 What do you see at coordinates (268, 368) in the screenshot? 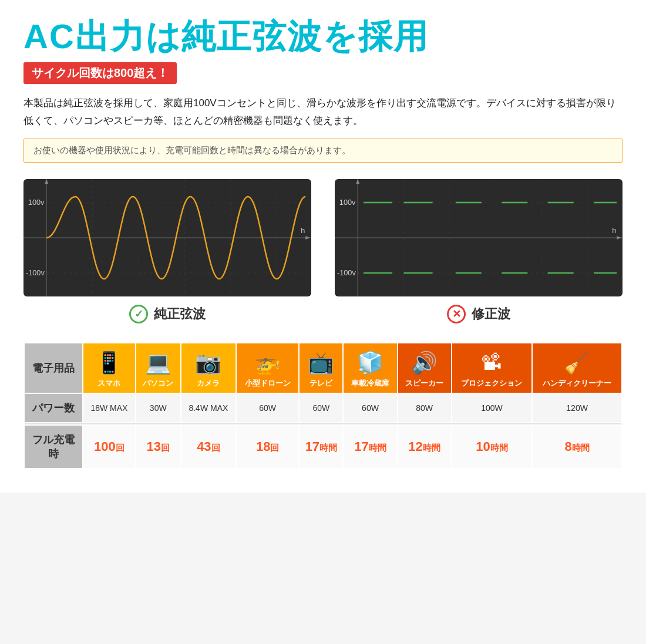
I see `icon-cell-3: 🚁 小型ドローン` at bounding box center [268, 368].